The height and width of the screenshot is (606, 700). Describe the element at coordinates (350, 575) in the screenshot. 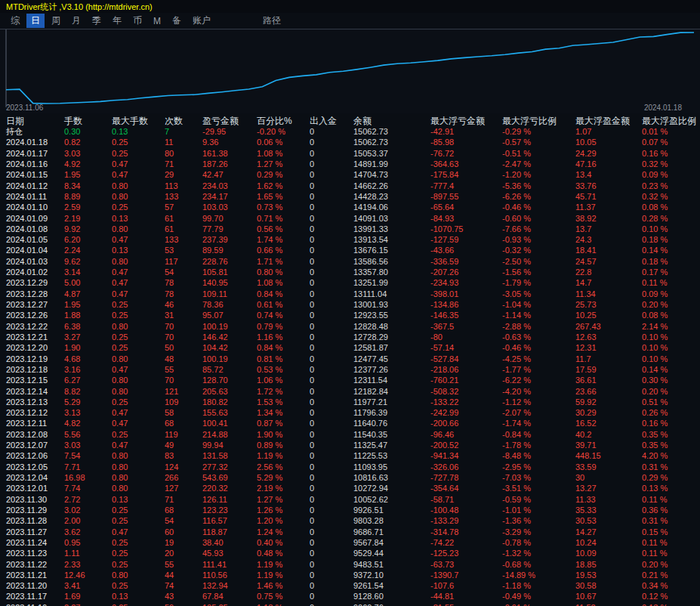

I see `table-row: 2023.11.2112.460.8044110.561.19 %09372.1…` at that location.